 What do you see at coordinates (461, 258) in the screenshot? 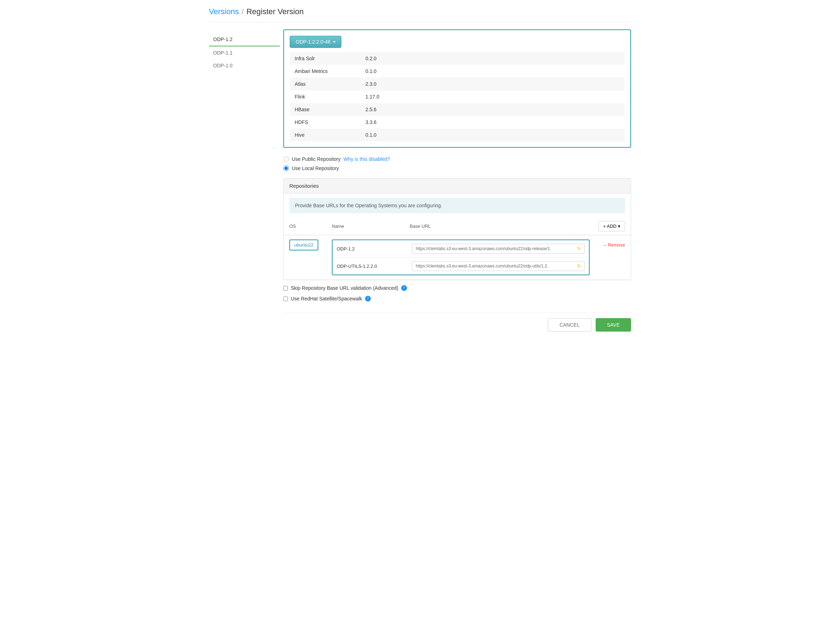
I see `repos-inner: ODP-1.2 https://clemlabs.s3.eu-west-3.am…` at bounding box center [461, 258].